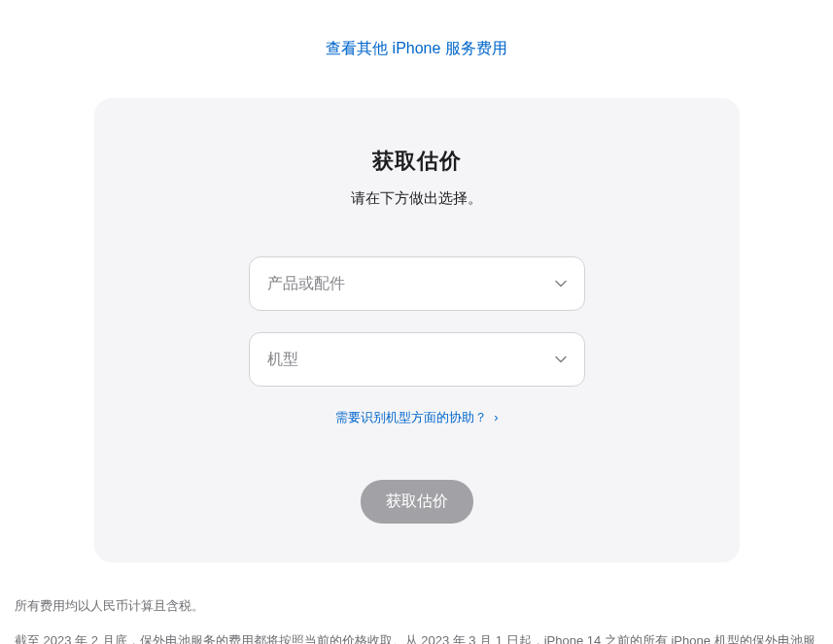  Describe the element at coordinates (416, 635) in the screenshot. I see `footer-line-2: 截至 2023 年 2 月底，保外电池服务的费用都将按照当前的价格收取。从 20…` at that location.